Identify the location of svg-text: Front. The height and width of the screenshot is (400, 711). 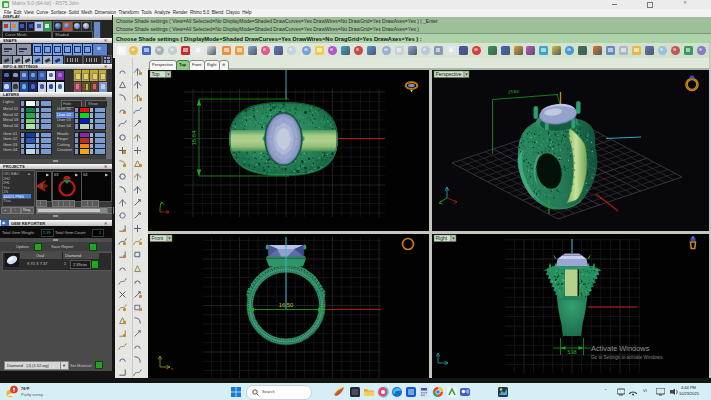
(158, 238).